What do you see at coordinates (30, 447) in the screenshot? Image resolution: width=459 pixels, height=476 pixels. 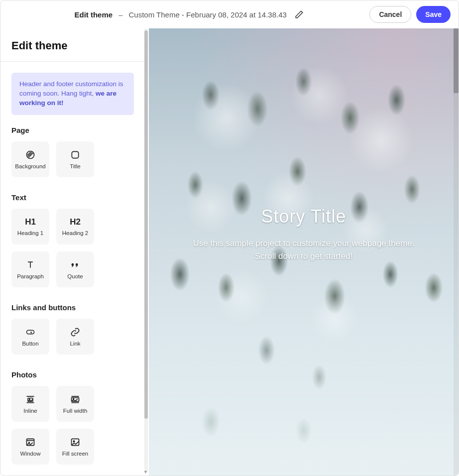 I see `tile-window: Window` at bounding box center [30, 447].